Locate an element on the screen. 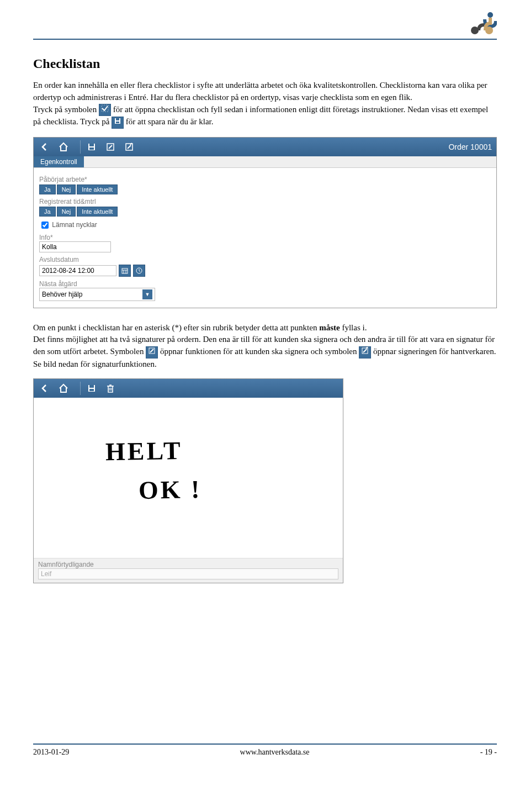  field-label-registered: Registrerat tid&mtrl is located at coordinates (265, 202).